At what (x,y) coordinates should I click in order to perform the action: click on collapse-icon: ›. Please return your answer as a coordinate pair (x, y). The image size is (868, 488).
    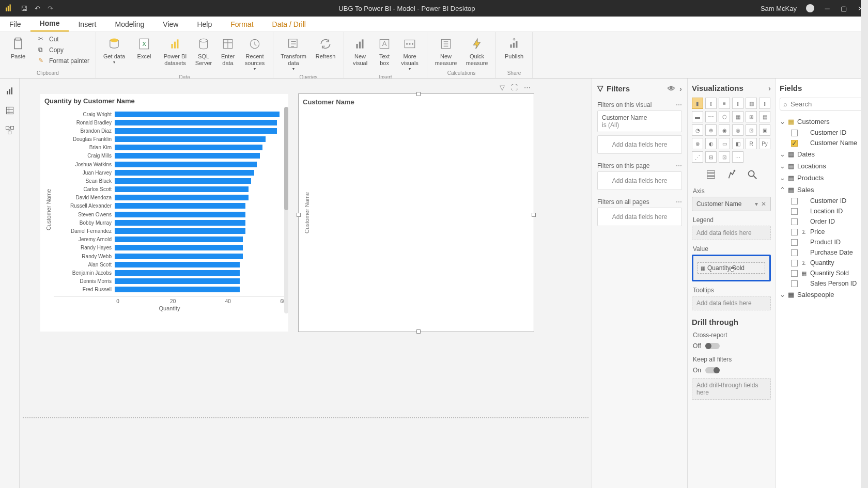
    Looking at the image, I should click on (681, 89).